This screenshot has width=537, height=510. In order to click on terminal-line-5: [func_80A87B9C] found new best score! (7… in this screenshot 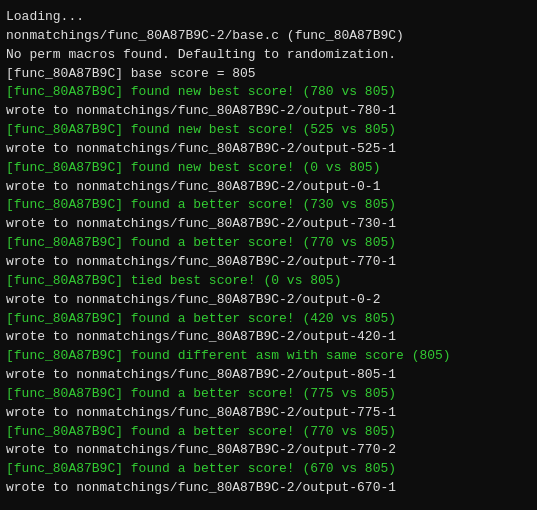, I will do `click(268, 92)`.